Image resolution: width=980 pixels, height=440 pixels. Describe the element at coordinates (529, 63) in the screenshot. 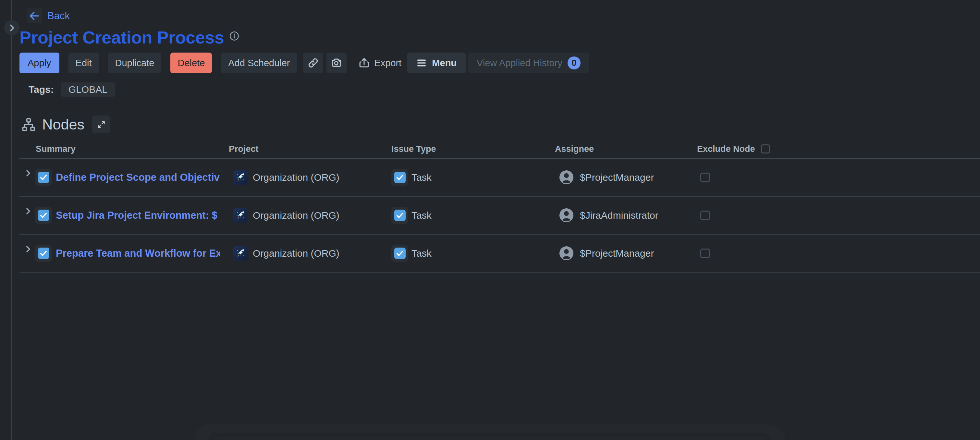

I see `view-applied-history-button: View Applied History 0` at that location.